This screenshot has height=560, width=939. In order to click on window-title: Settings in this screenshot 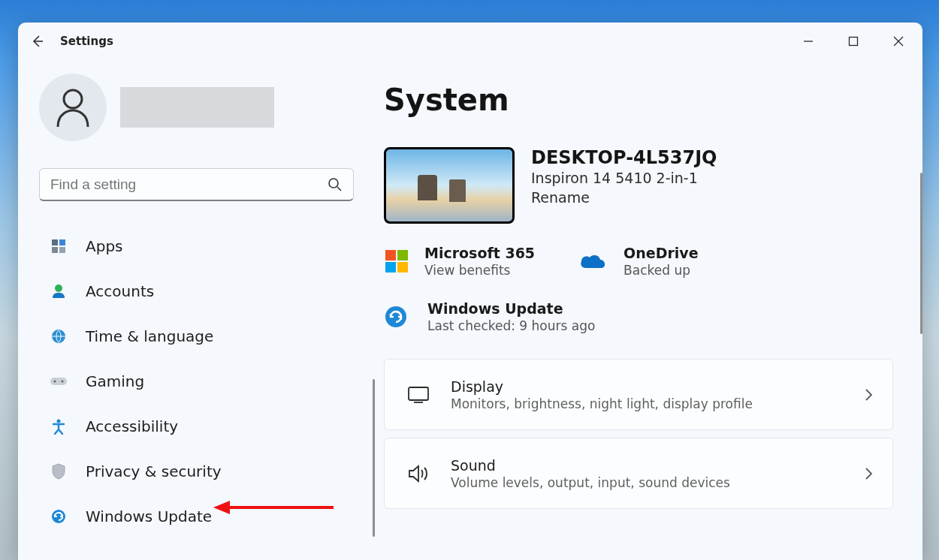, I will do `click(87, 41)`.